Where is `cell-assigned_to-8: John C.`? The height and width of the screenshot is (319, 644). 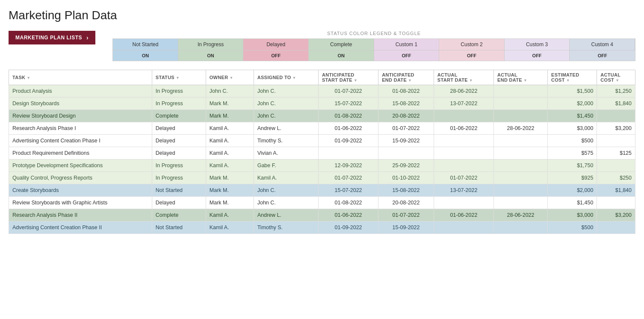 cell-assigned_to-8: John C. is located at coordinates (286, 191).